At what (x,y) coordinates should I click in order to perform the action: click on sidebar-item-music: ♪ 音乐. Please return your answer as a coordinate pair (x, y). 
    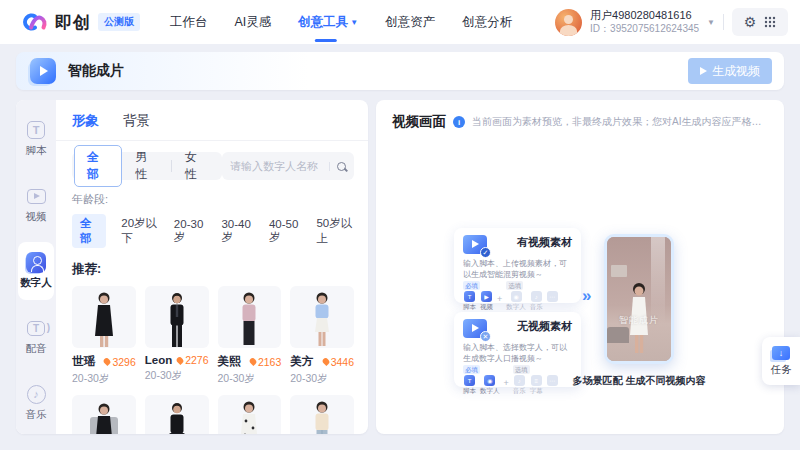
    Looking at the image, I should click on (36, 403).